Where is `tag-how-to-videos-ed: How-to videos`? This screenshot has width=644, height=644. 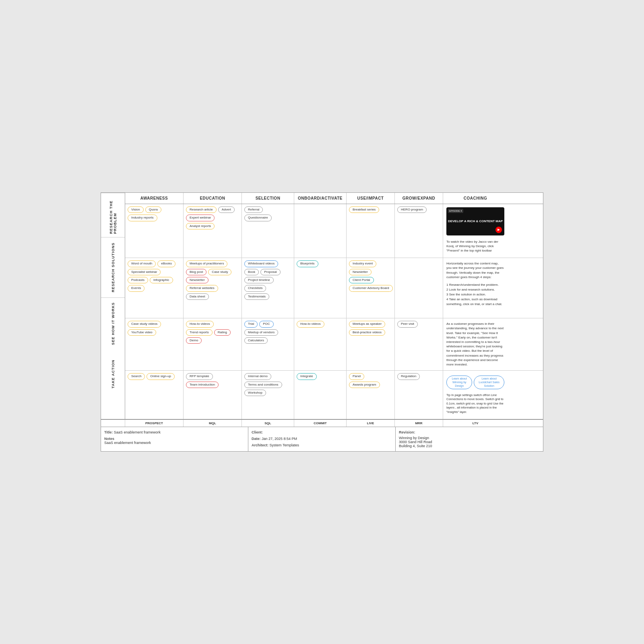 tag-how-to-videos-ed: How-to videos is located at coordinates (200, 324).